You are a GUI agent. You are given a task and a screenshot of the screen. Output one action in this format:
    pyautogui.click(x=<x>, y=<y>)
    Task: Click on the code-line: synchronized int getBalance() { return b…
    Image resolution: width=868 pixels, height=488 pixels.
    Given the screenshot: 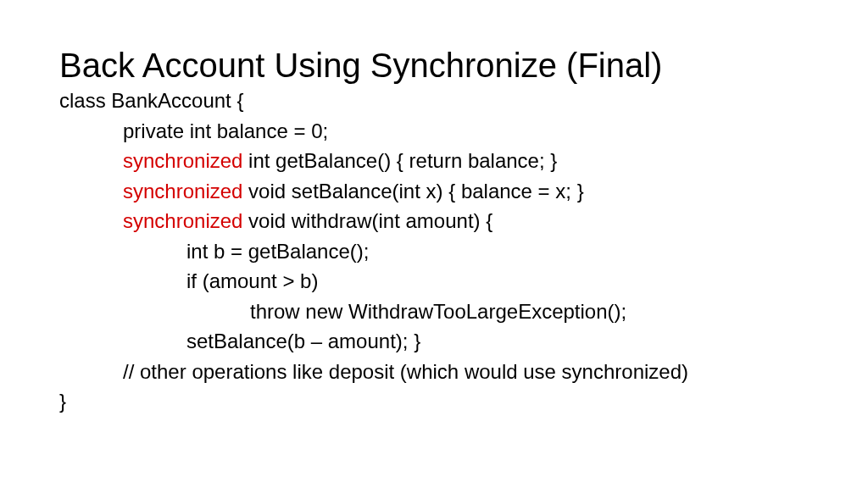 What is the action you would take?
    pyautogui.click(x=434, y=161)
    